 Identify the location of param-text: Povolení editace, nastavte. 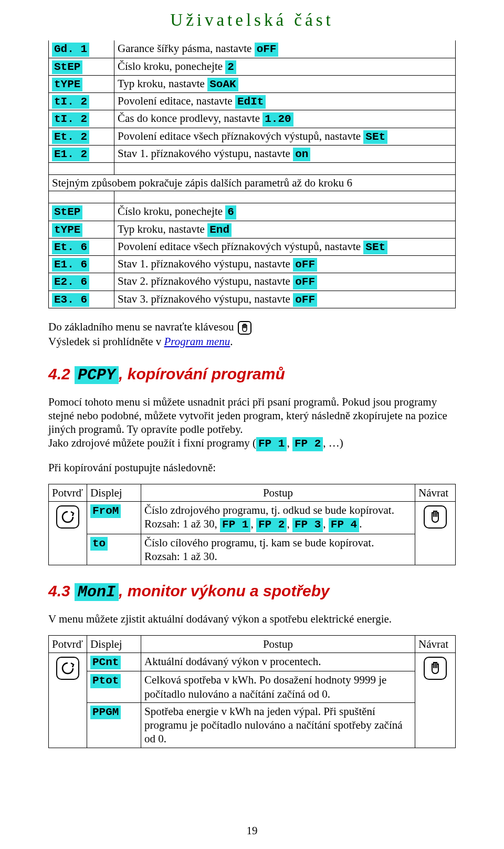
(176, 101).